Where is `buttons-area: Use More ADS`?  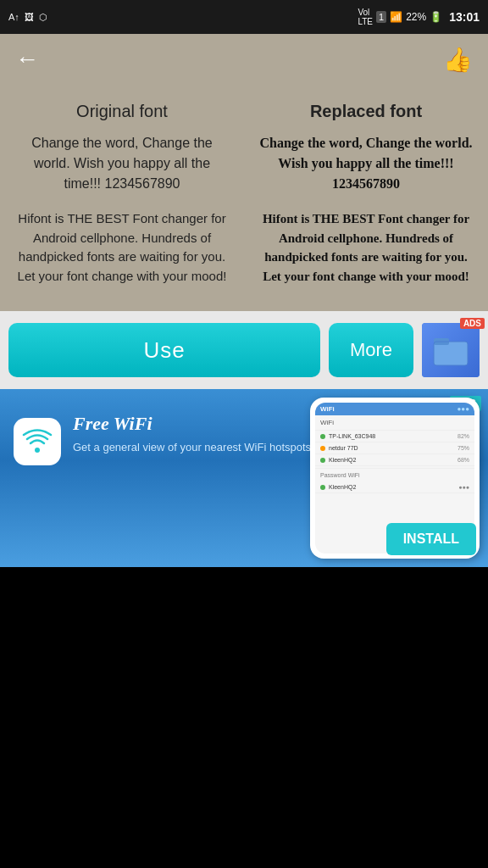 buttons-area: Use More ADS is located at coordinates (244, 350).